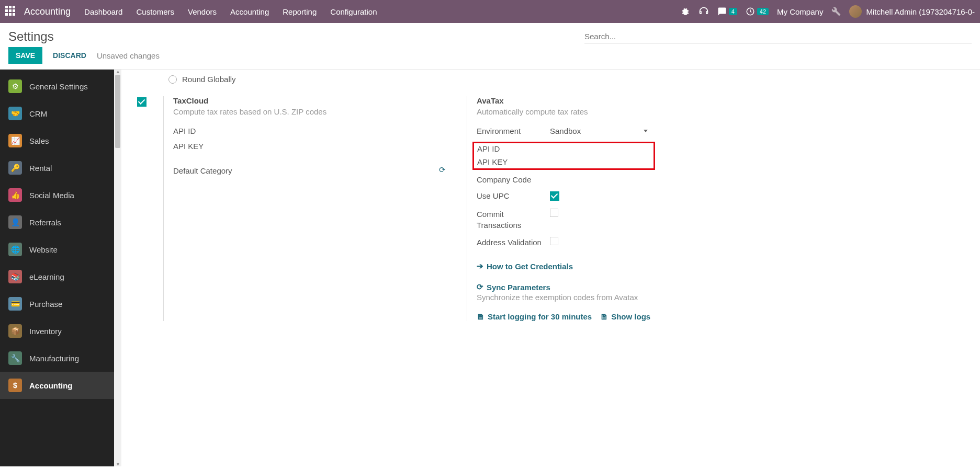 The image size is (980, 469). I want to click on avatax-desc: Automatically compute tax rates, so click(566, 112).